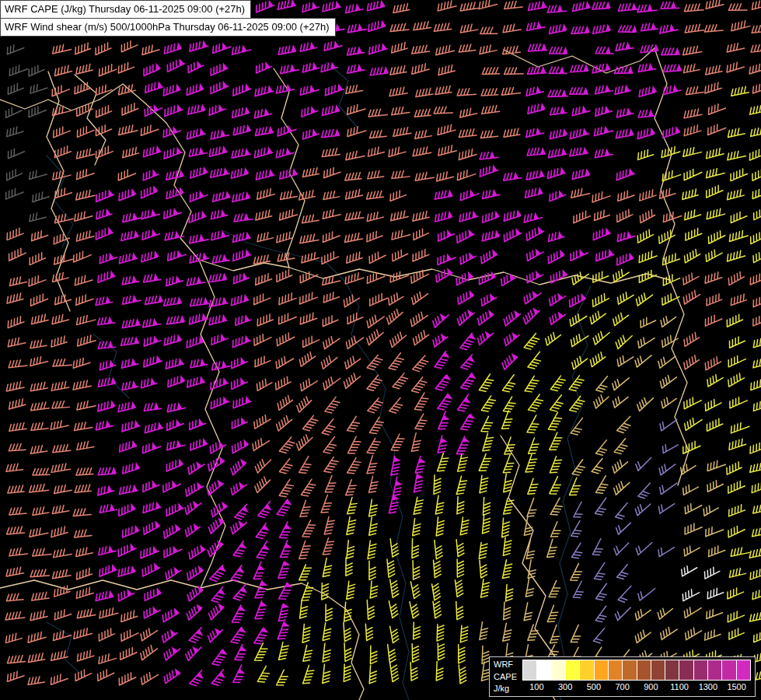  What do you see at coordinates (505, 677) in the screenshot?
I see `legend-variable-label: CAPE` at bounding box center [505, 677].